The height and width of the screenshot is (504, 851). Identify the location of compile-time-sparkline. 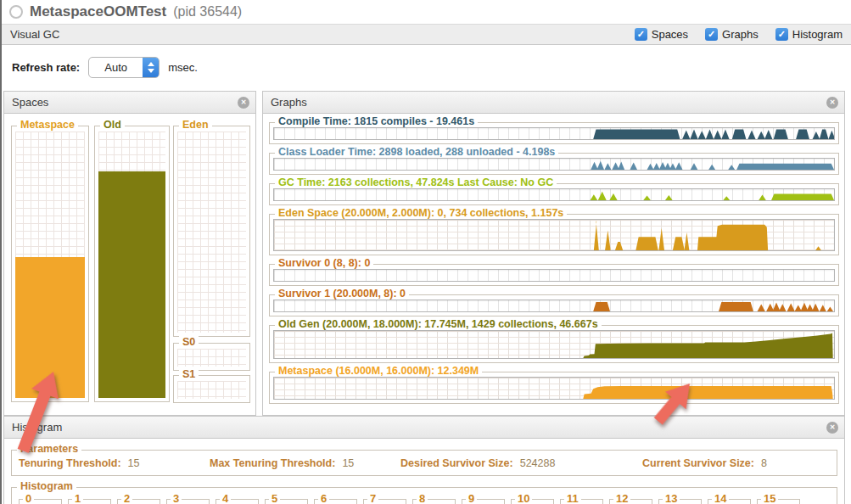
(554, 134).